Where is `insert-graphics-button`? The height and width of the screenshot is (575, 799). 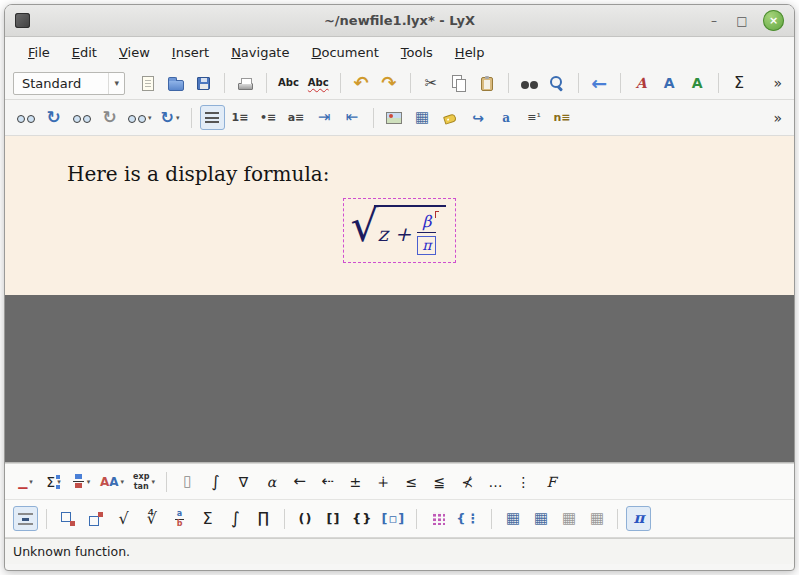
insert-graphics-button is located at coordinates (394, 118).